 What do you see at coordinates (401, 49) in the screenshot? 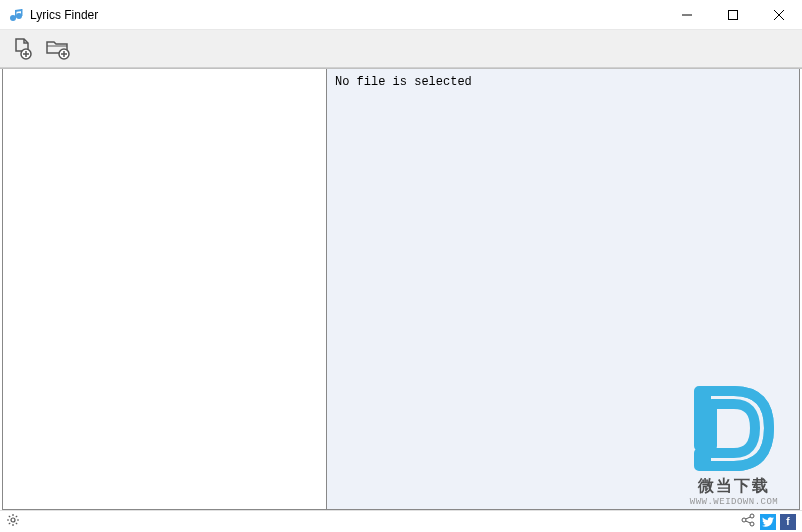
I see `toolbar` at bounding box center [401, 49].